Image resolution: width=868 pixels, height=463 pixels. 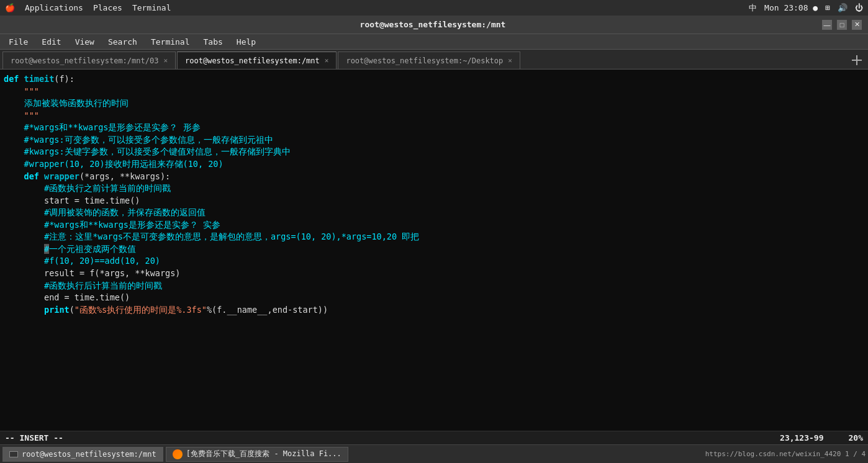 I want to click on firefox-icon, so click(x=178, y=454).